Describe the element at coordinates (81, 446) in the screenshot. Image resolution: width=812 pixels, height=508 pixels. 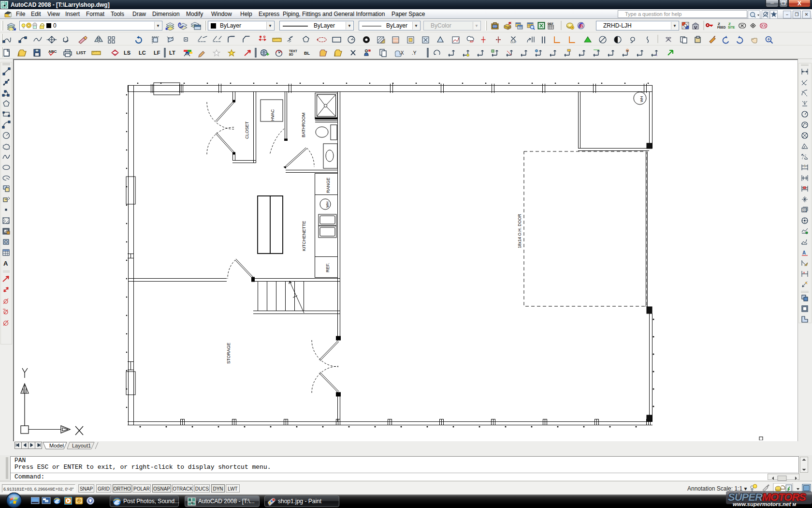
I see `svg-text: Layout1` at that location.